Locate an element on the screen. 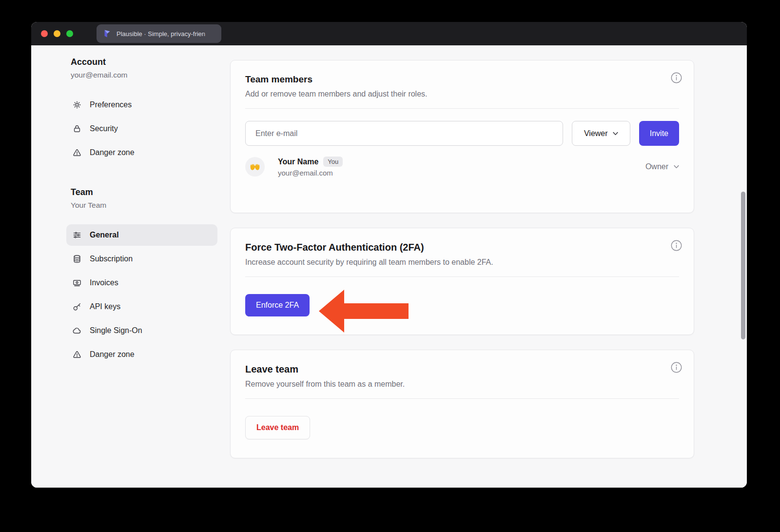 The image size is (780, 532). invite-email-input is located at coordinates (404, 134).